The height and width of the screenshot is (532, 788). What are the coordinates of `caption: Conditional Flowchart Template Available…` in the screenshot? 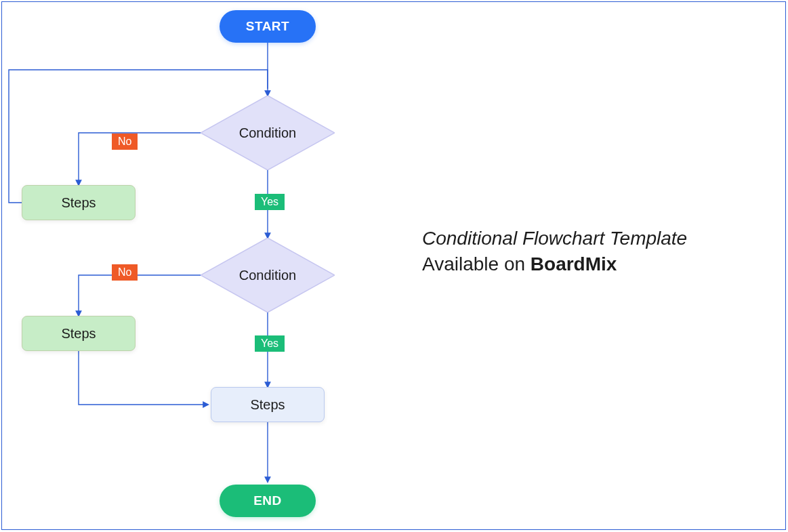 It's located at (554, 251).